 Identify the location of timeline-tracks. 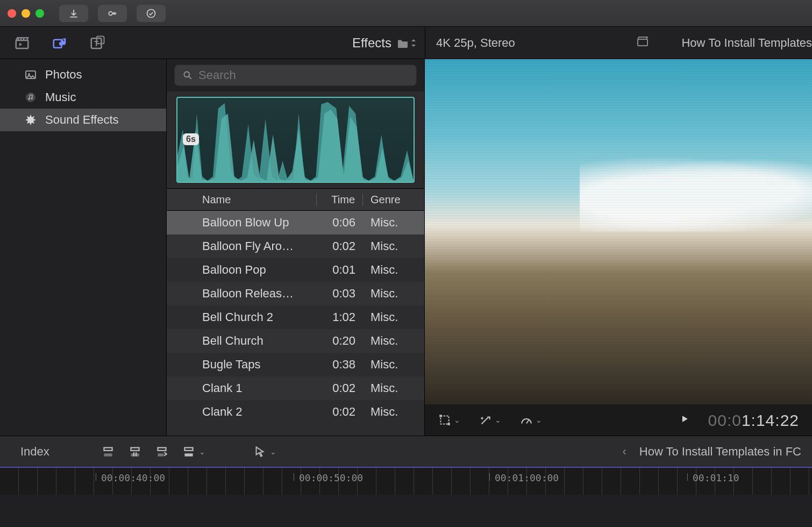
(406, 511).